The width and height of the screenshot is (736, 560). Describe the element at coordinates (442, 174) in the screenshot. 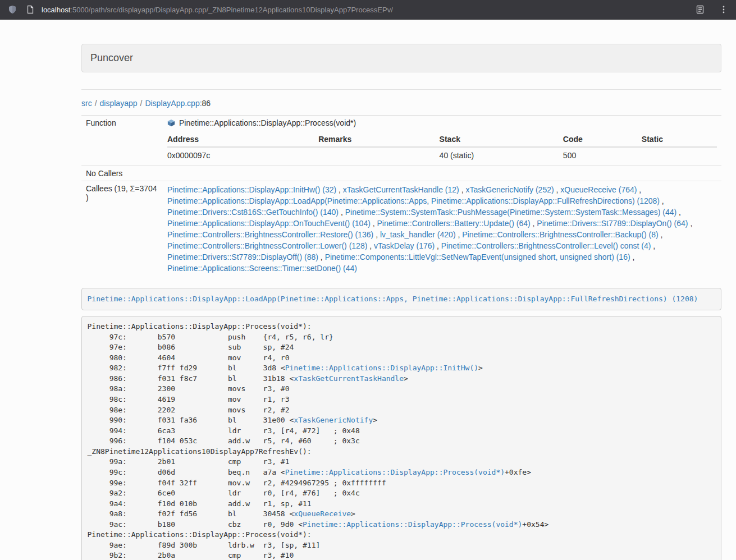

I see `no-callers-content` at that location.